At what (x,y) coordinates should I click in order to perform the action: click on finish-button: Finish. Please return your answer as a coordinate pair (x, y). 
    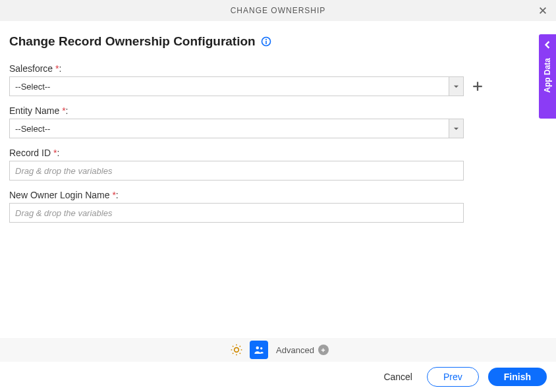
    Looking at the image, I should click on (518, 377).